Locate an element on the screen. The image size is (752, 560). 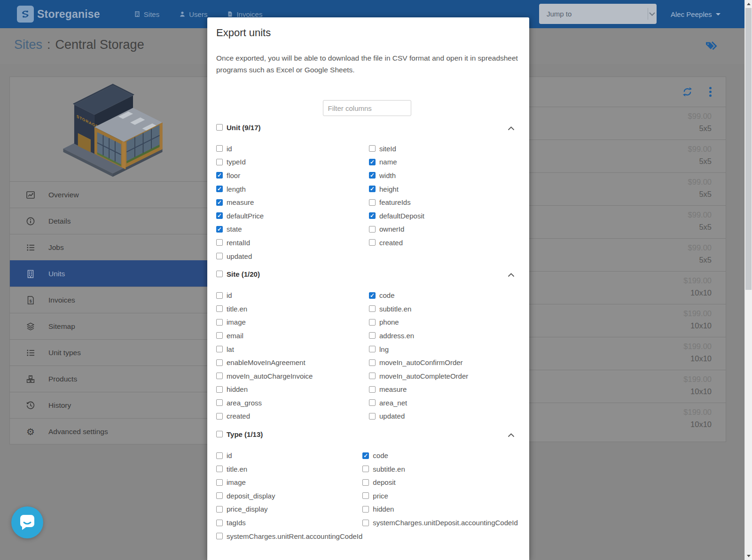
column-option: defaultPrice is located at coordinates (292, 216).